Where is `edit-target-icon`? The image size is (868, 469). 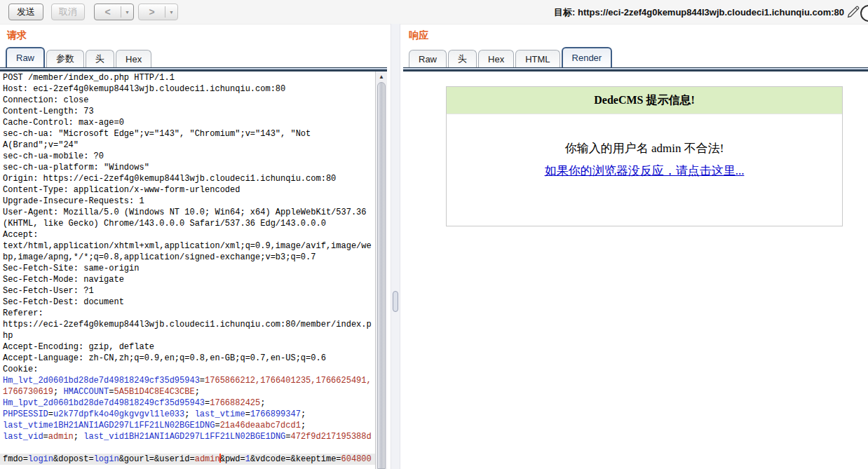
edit-target-icon is located at coordinates (853, 12).